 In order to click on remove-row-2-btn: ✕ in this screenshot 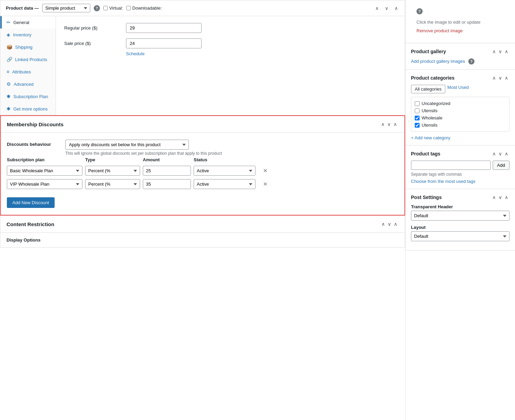, I will do `click(265, 184)`.